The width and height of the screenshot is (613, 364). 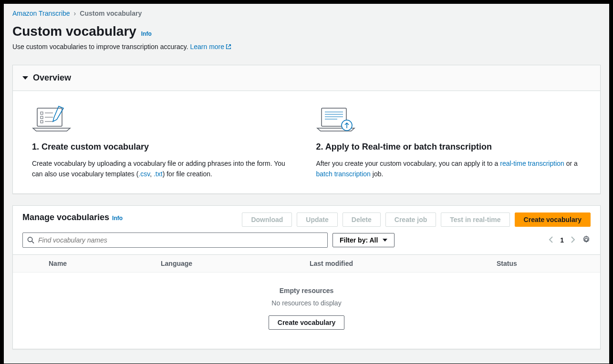 I want to click on search-wrap, so click(x=175, y=240).